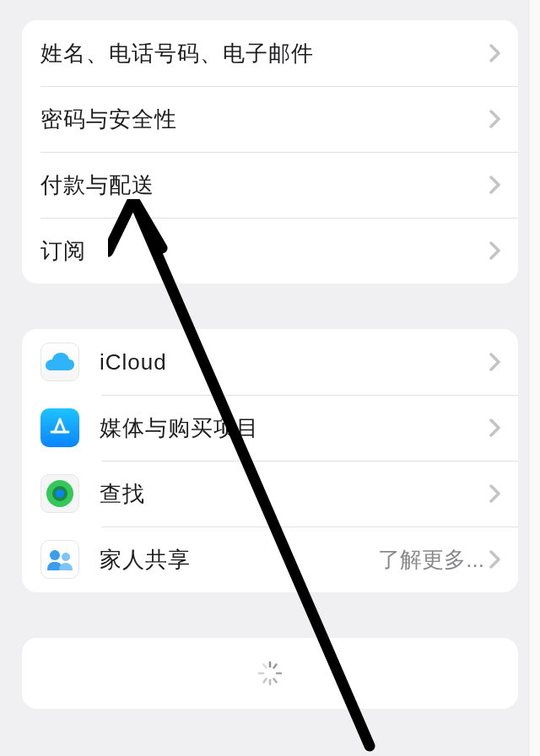 The image size is (540, 756). Describe the element at coordinates (270, 673) in the screenshot. I see `spinner-icon` at that location.